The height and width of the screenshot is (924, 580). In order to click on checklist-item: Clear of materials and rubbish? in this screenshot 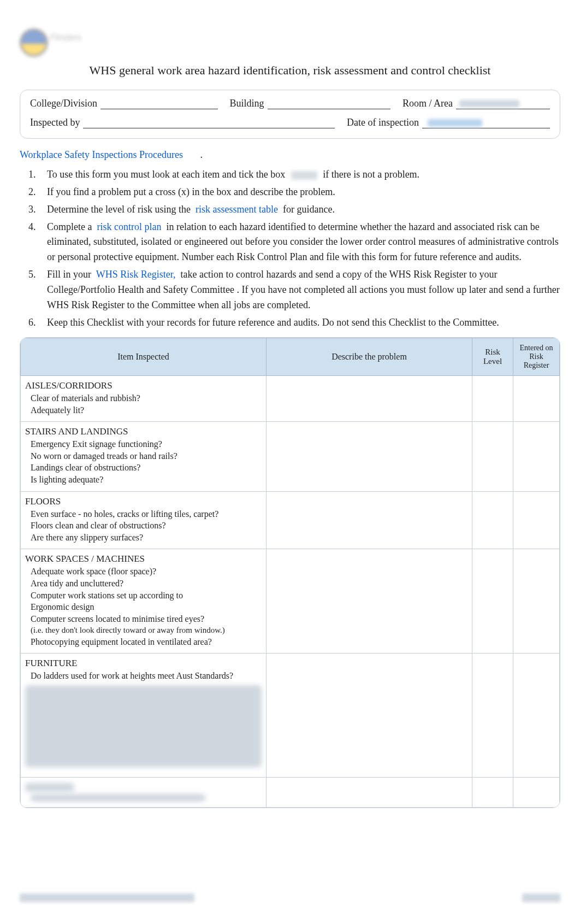, I will do `click(146, 398)`.